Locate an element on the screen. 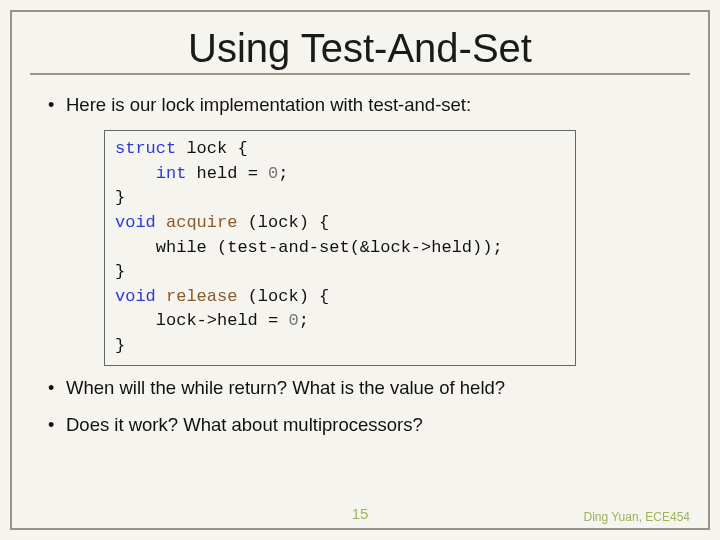 This screenshot has width=720, height=540. bullet-question-2: Does it work? What about multiprocessors… is located at coordinates (360, 426).